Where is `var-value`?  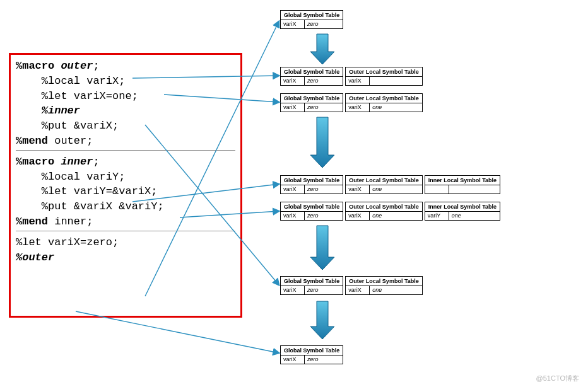 var-value is located at coordinates (461, 189).